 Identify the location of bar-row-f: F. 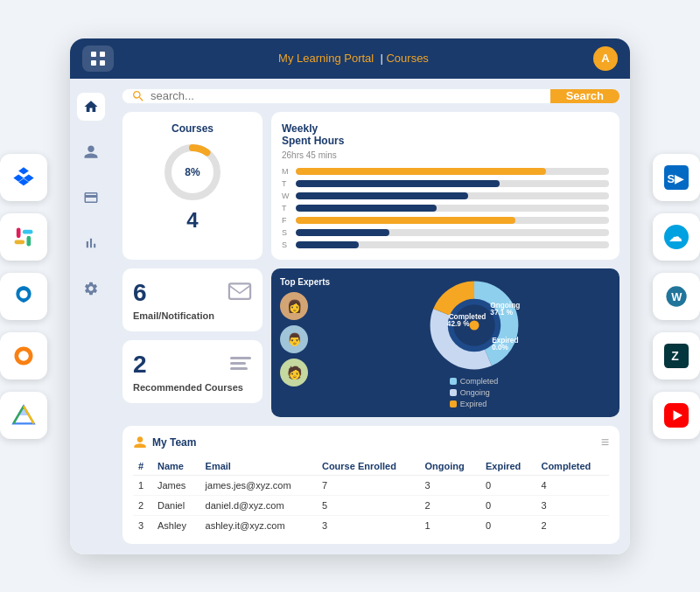
(445, 220).